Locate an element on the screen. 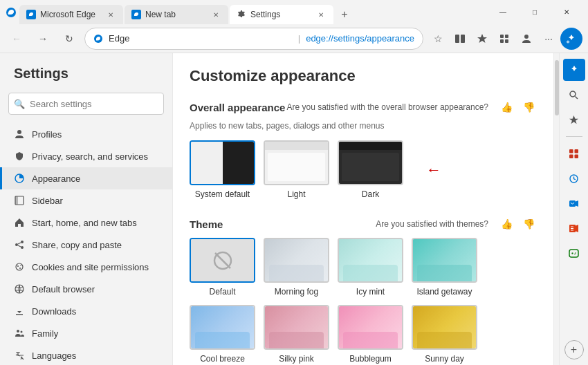  theme-bubblegum-preview is located at coordinates (371, 328).